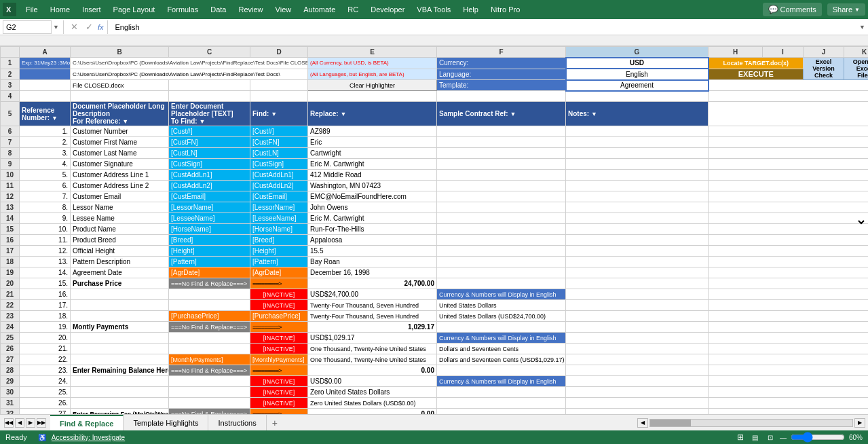 The height and width of the screenshot is (444, 868). I want to click on col-header-g: G, so click(637, 52).